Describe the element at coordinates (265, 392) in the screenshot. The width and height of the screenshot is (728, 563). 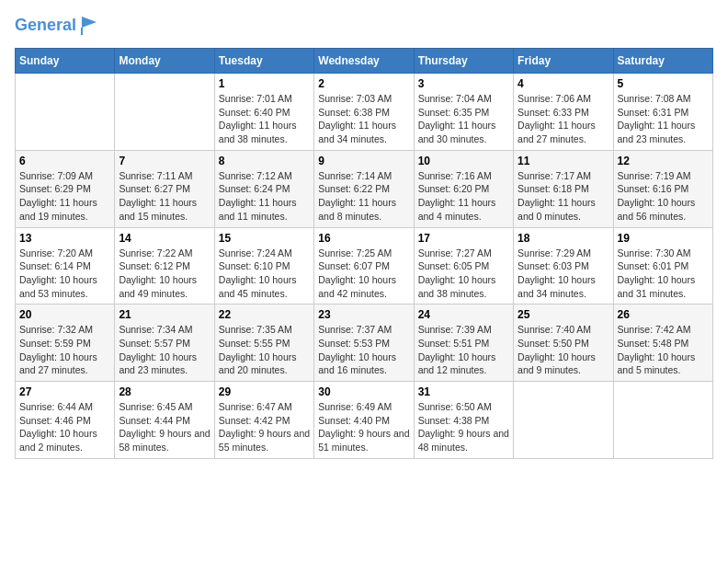
I see `day-number: 29` at that location.